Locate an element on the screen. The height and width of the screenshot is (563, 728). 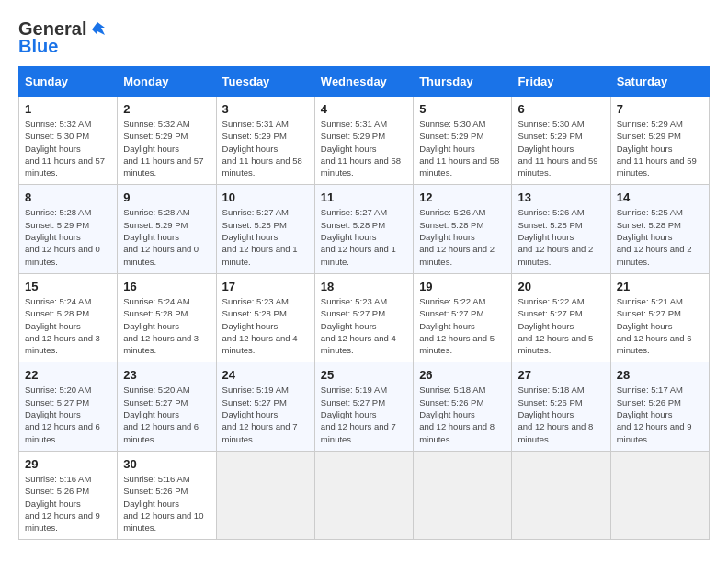
calendar-cell: 2 Sunrise: 5:32 AMSunset: 5:29 PMDayligh… is located at coordinates (167, 141).